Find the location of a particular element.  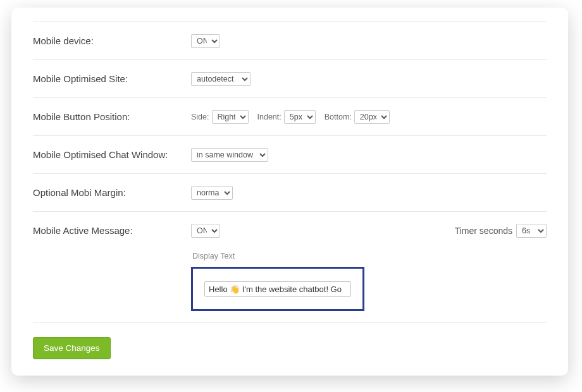

controls-mobile-button-position: Side: Right Indent: 5px Bottom: 20px is located at coordinates (369, 117).